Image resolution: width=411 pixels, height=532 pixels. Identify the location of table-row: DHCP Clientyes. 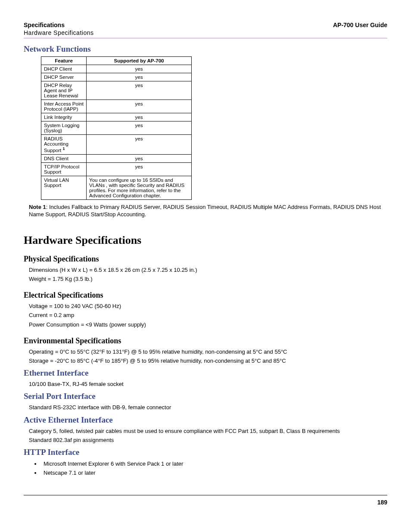
(116, 69).